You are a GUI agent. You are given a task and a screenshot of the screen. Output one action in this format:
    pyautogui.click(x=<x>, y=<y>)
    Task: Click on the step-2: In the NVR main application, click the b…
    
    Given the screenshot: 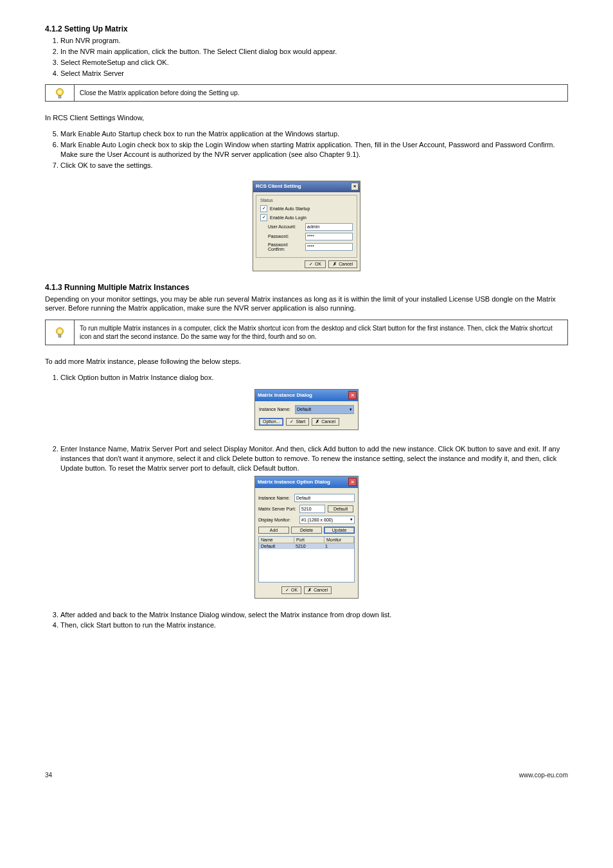 What is the action you would take?
    pyautogui.click(x=314, y=51)
    